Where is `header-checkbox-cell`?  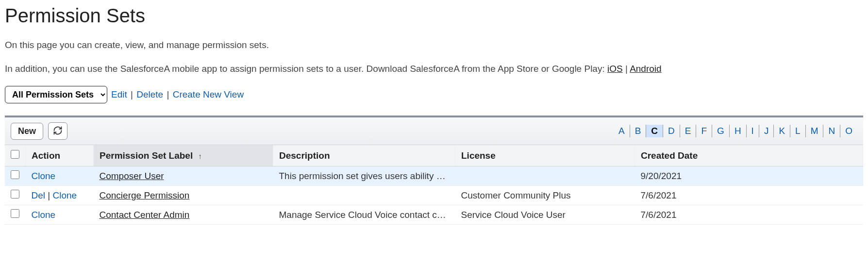 header-checkbox-cell is located at coordinates (16, 156).